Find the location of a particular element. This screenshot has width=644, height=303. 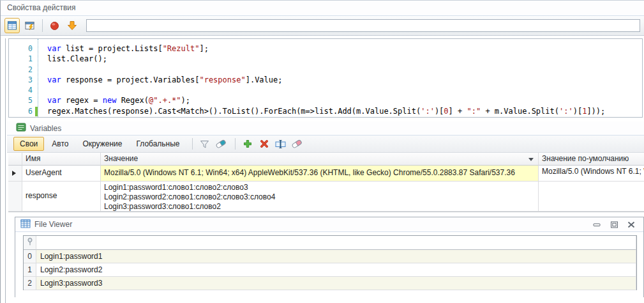

variable-name-cell: response is located at coordinates (61, 197).